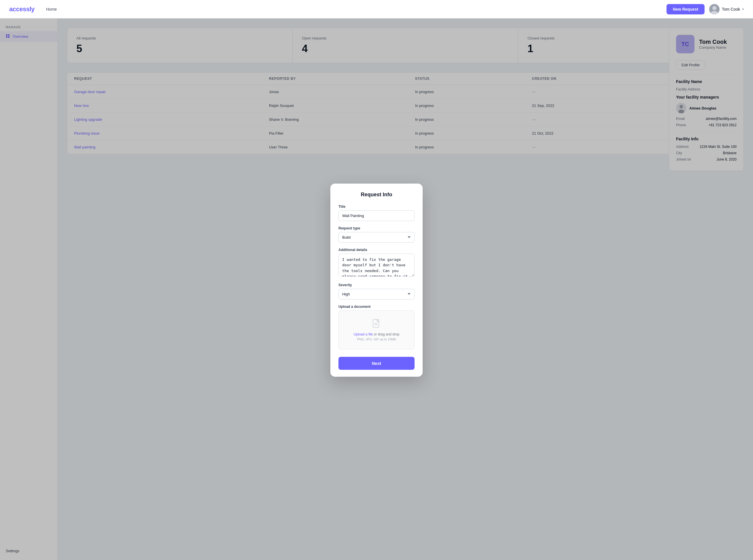 This screenshot has height=560, width=753. What do you see at coordinates (376, 250) in the screenshot?
I see `additional-details-label: Additional details` at bounding box center [376, 250].